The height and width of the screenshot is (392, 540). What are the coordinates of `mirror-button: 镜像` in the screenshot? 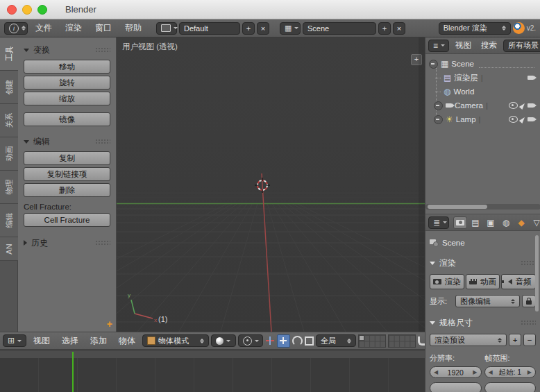 It's located at (67, 119).